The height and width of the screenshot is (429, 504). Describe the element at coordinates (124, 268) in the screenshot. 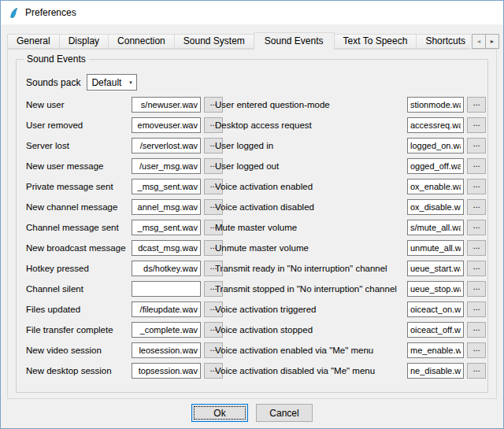

I see `sound-event-row: Hotkey pressed...` at that location.